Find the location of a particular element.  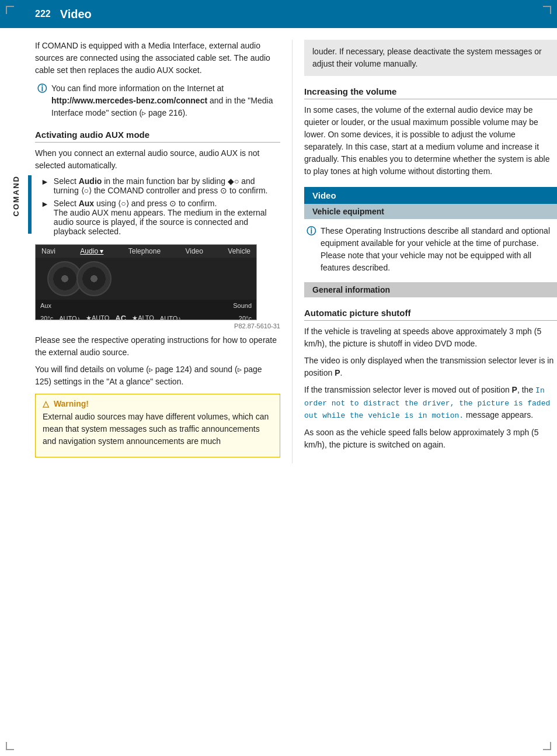

corner-mark-tr is located at coordinates (547, 10).